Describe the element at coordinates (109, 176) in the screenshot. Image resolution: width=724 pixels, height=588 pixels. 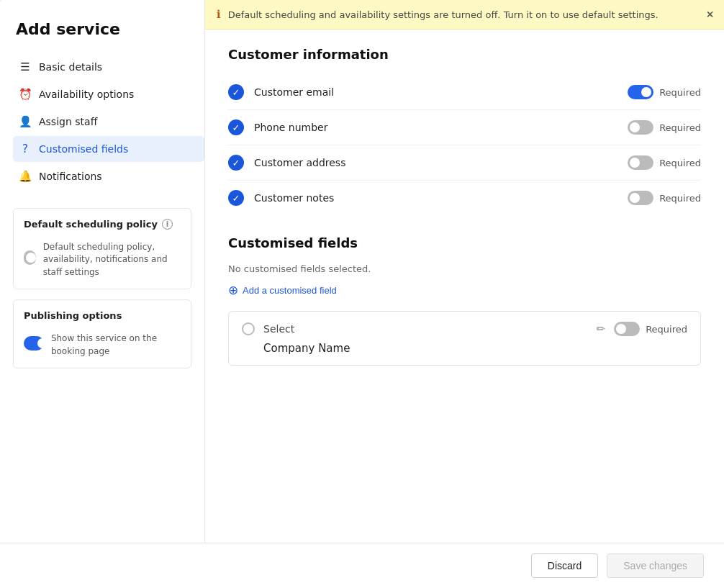
I see `sidebar-item-notifications: 🔔 Notifications` at that location.